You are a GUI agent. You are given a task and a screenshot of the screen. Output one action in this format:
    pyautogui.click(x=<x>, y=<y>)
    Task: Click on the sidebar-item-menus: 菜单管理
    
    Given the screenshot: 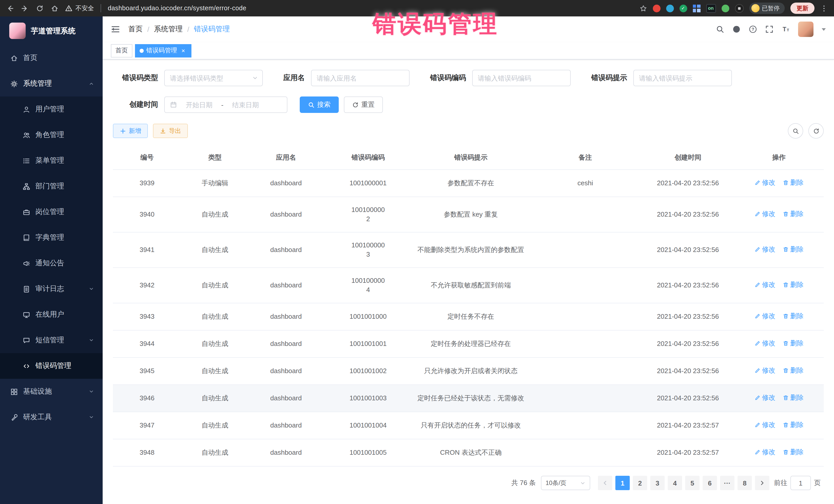 What is the action you would take?
    pyautogui.click(x=51, y=161)
    